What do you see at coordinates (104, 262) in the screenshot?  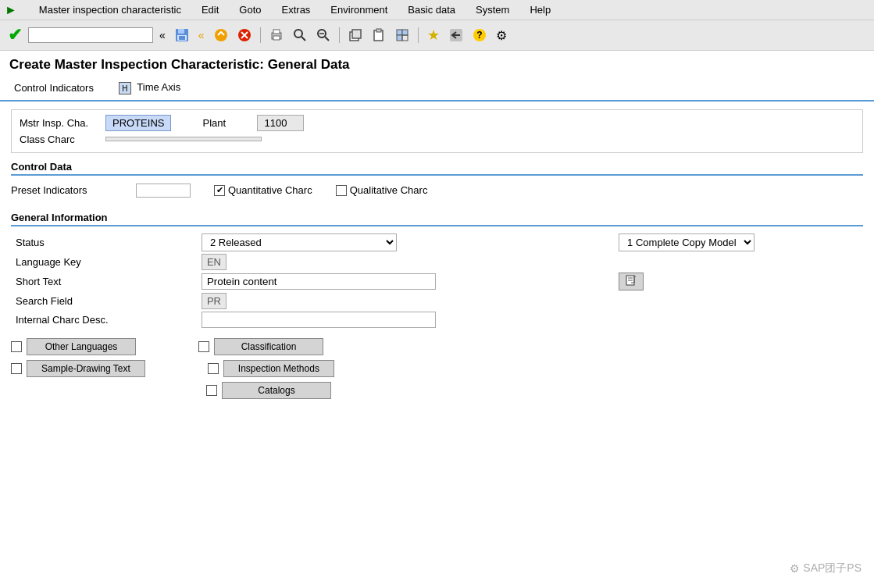 I see `language-key-label: Language Key` at bounding box center [104, 262].